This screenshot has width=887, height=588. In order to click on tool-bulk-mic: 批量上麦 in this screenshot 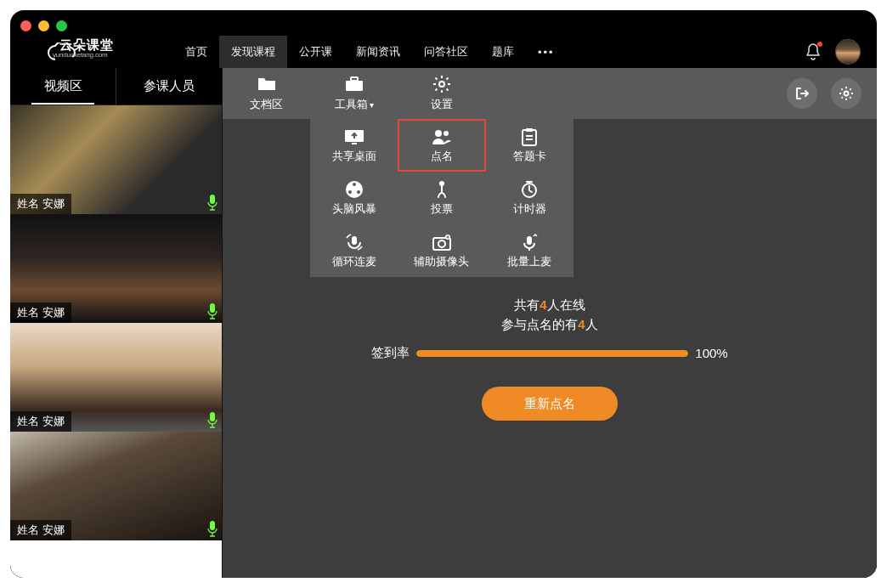, I will do `click(530, 251)`.